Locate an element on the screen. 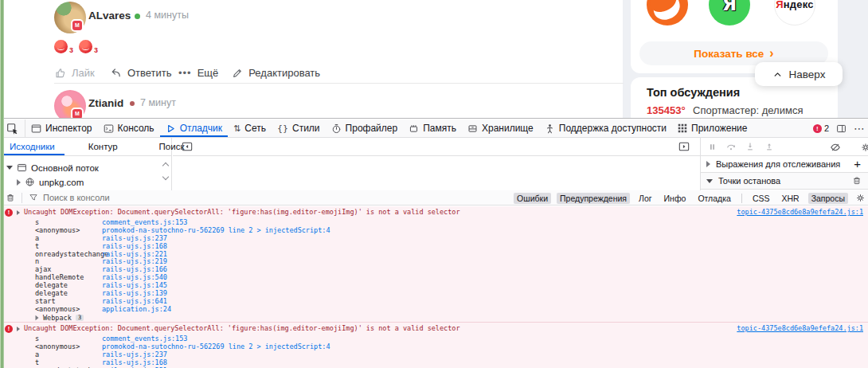 The height and width of the screenshot is (368, 868). reply-button: Ответить is located at coordinates (139, 73).